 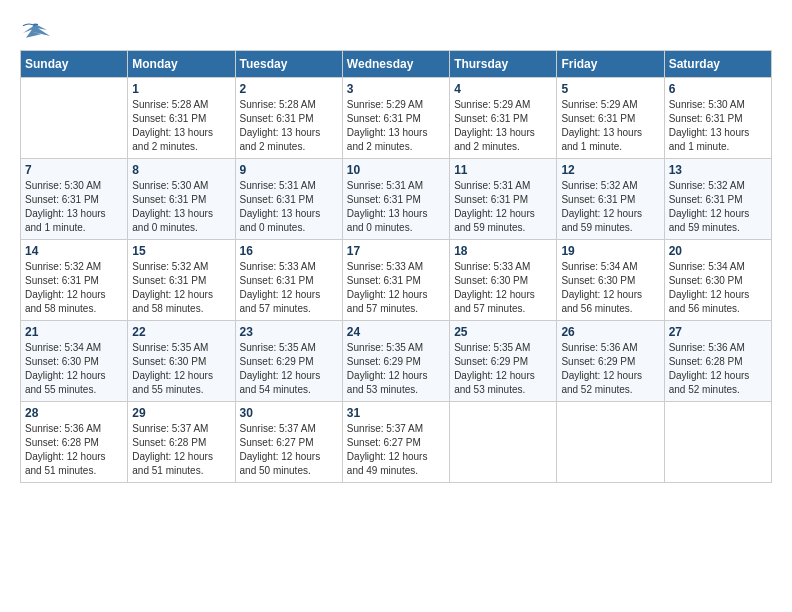 I want to click on calendar-cell: 14Sunrise: 5:32 AM Sunset: 6:31 PM Dayli…, so click(x=74, y=280).